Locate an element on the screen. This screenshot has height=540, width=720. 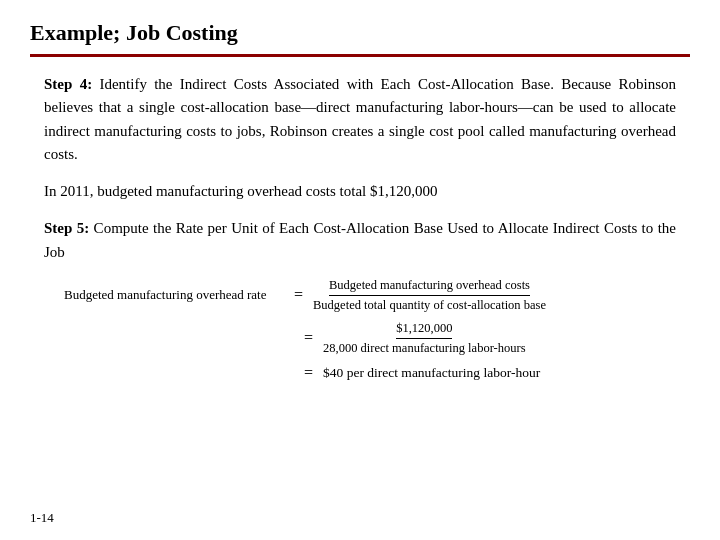
formula-result: $40 per direct manufacturing labor-hour is located at coordinates (432, 373).